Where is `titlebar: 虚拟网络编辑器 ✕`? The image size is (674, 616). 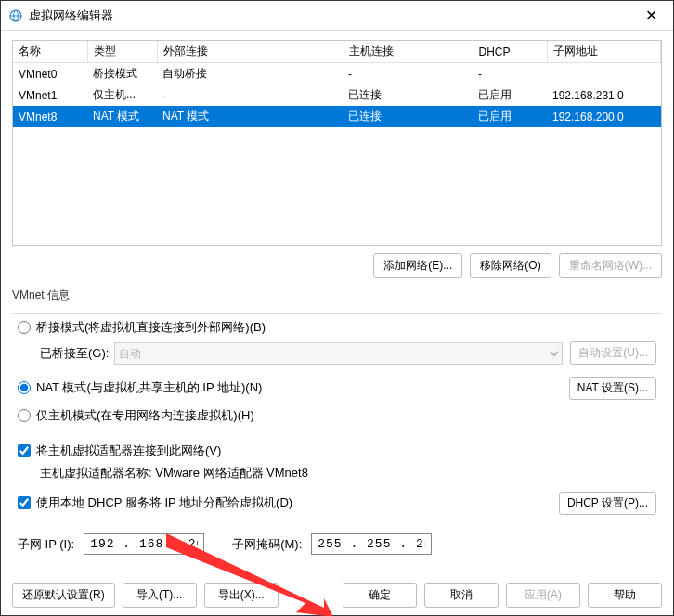 titlebar: 虚拟网络编辑器 ✕ is located at coordinates (337, 16).